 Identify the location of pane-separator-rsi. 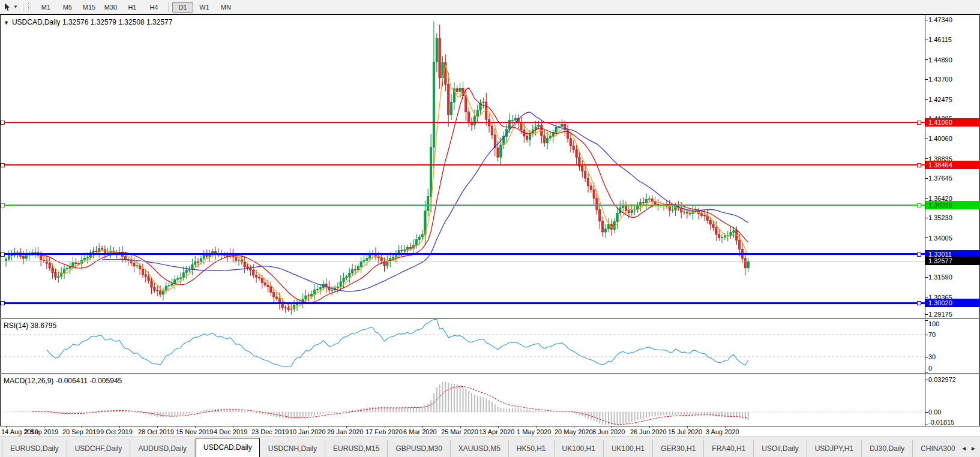
(490, 318).